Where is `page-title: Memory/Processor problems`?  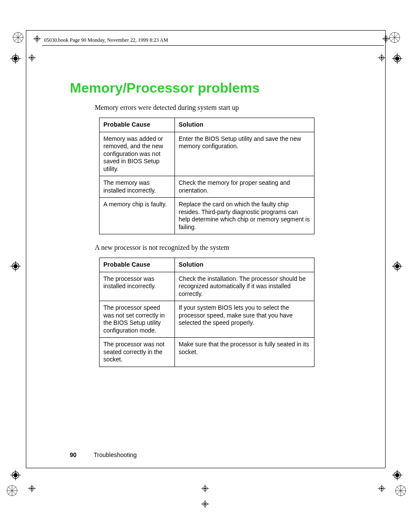 page-title: Memory/Processor problems is located at coordinates (195, 88).